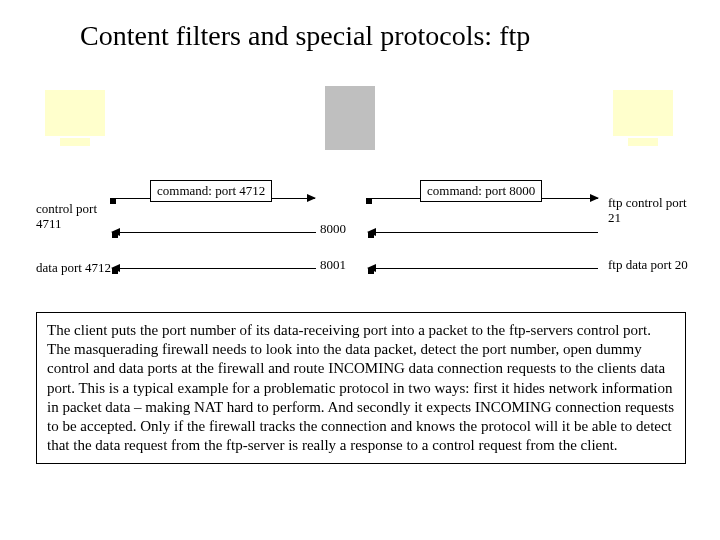 The height and width of the screenshot is (540, 720). I want to click on arrow-server-to-firewall-ctrl, so click(483, 232).